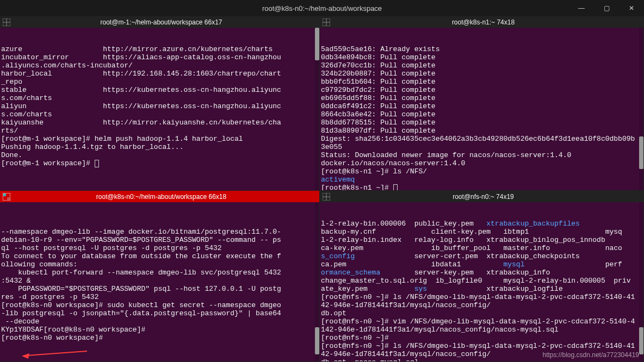 This screenshot has width=644, height=362. I want to click on terminal-line: 0ddca6f491c2: Pull complete, so click(482, 107).